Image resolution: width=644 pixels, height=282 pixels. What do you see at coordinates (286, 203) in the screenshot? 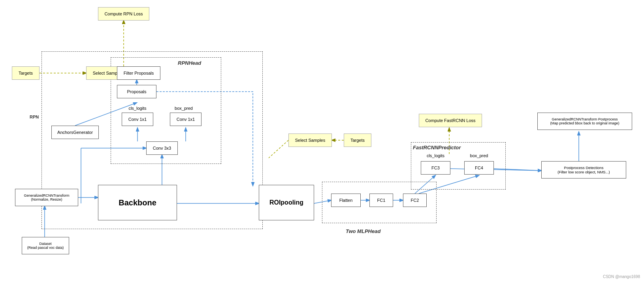
I see `roipooling-box: ROIpooling` at bounding box center [286, 203].